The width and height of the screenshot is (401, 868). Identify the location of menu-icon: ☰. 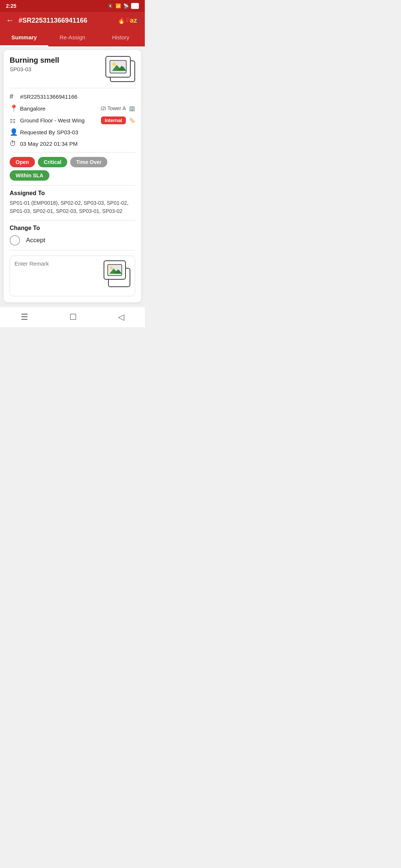
(25, 317).